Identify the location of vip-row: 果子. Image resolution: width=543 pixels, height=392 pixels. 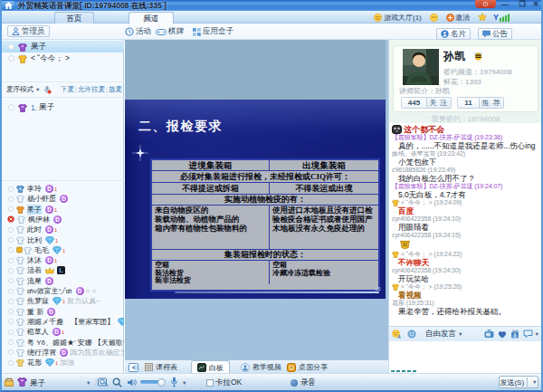
(63, 47).